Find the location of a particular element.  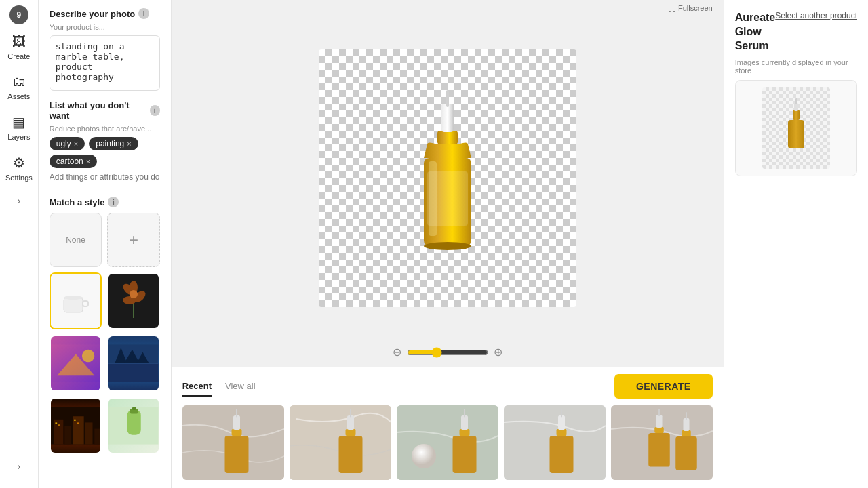

tag-painting-remove: × is located at coordinates (129, 144).